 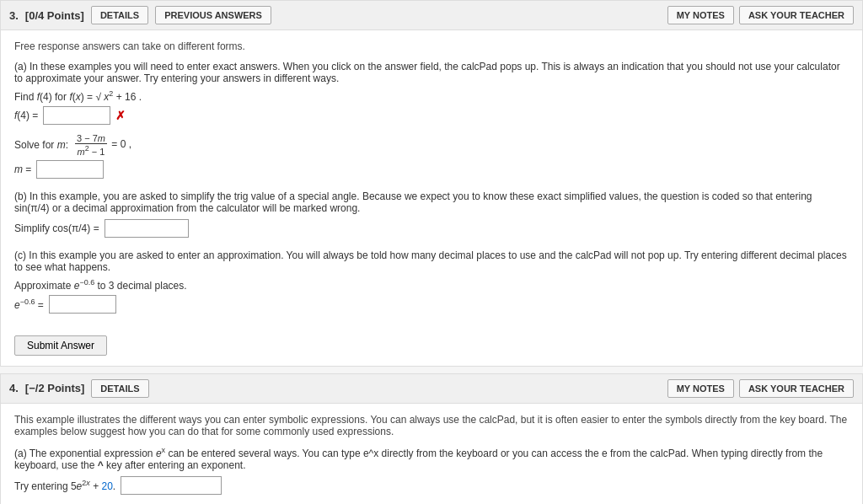 I want to click on section-4-header-right: MY NOTES ASK YOUR TEACHER, so click(x=760, y=389).